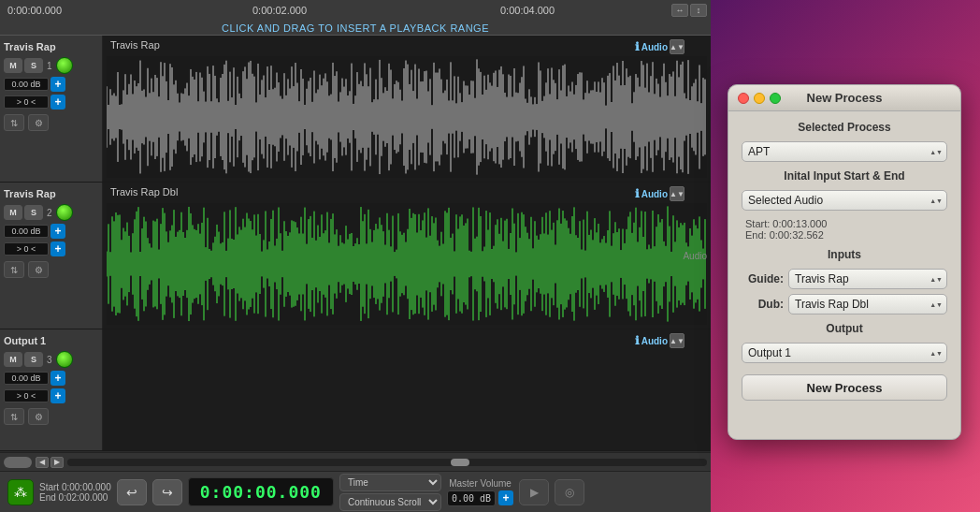 The height and width of the screenshot is (512, 980). What do you see at coordinates (677, 341) in the screenshot?
I see `track-3-audio-select-btn: ▲▼` at bounding box center [677, 341].